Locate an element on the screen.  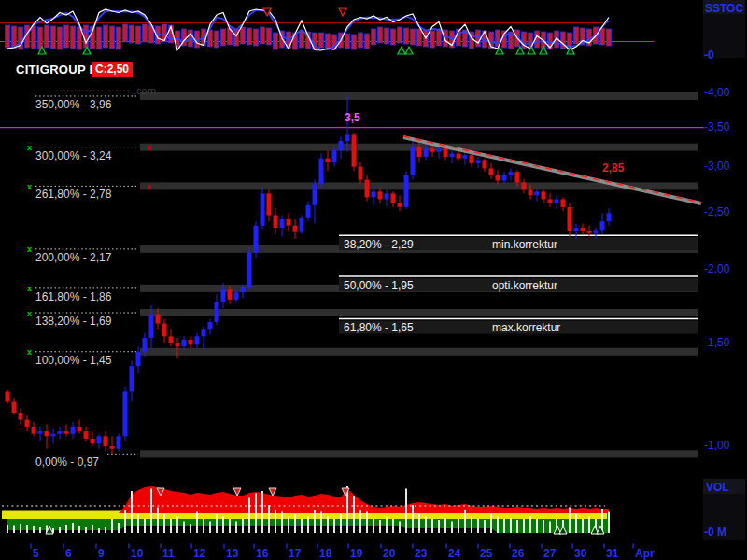
fib-red-x-marker: x is located at coordinates (149, 187).